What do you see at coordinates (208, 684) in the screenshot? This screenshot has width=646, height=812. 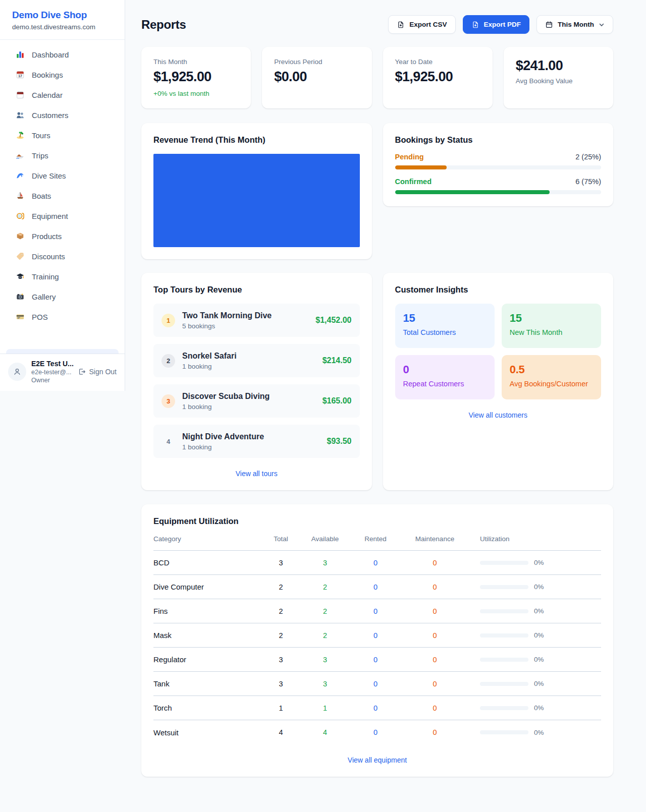 I see `cell-category: Tank` at bounding box center [208, 684].